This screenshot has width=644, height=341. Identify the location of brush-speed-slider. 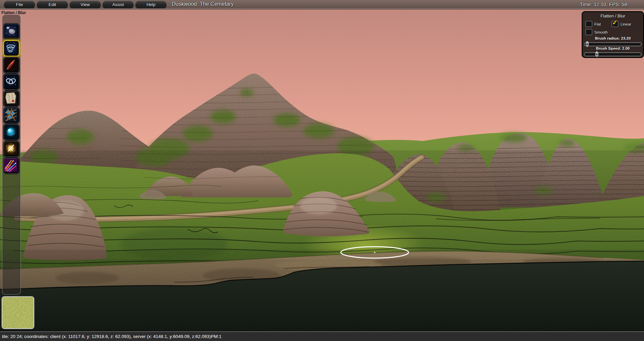
(613, 54).